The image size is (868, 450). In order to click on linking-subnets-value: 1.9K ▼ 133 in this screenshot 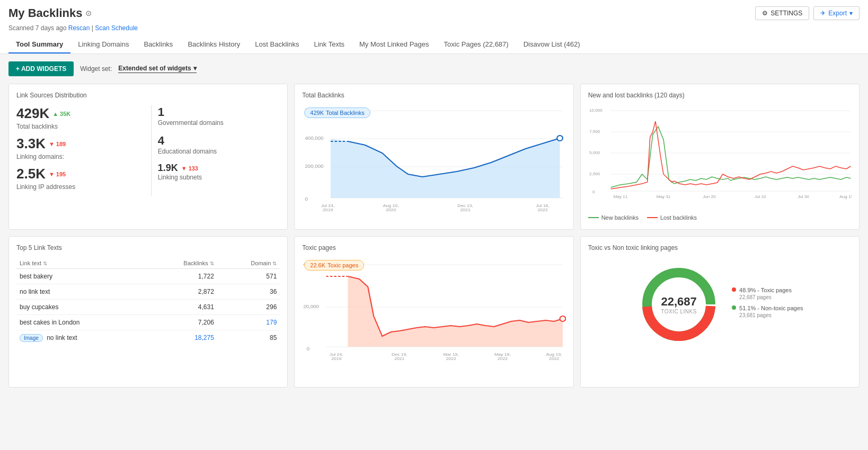, I will do `click(219, 168)`.